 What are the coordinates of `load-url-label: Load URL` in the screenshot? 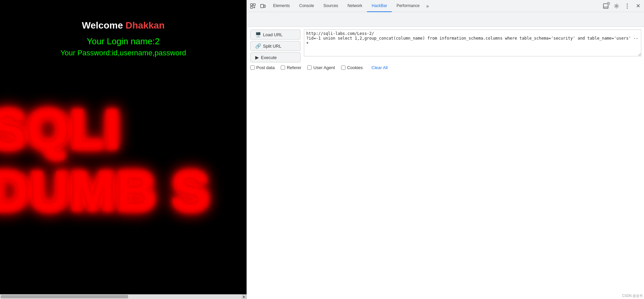 It's located at (273, 35).